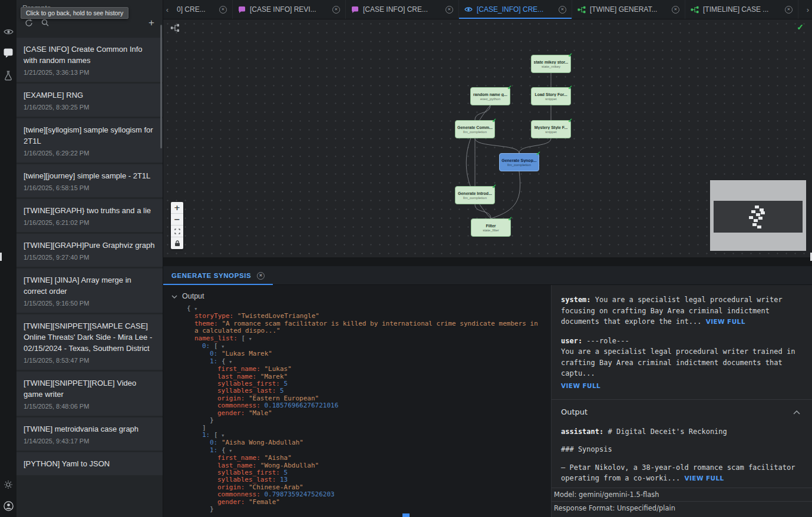  I want to click on zoom-in-button: +, so click(177, 208).